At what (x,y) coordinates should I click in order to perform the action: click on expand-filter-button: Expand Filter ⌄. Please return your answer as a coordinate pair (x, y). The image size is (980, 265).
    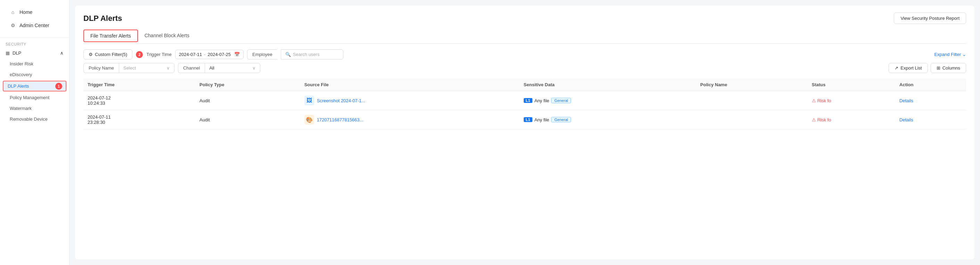
    Looking at the image, I should click on (950, 54).